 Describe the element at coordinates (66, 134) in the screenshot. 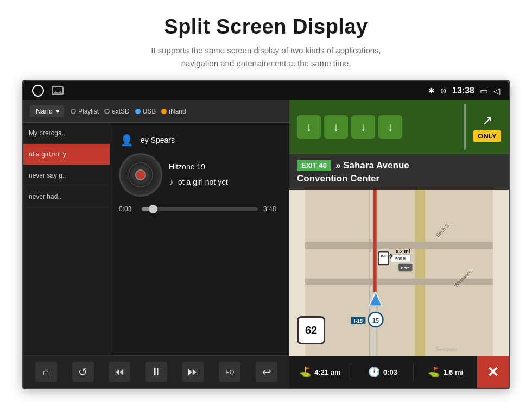

I see `track-item-1: My preroga..` at that location.